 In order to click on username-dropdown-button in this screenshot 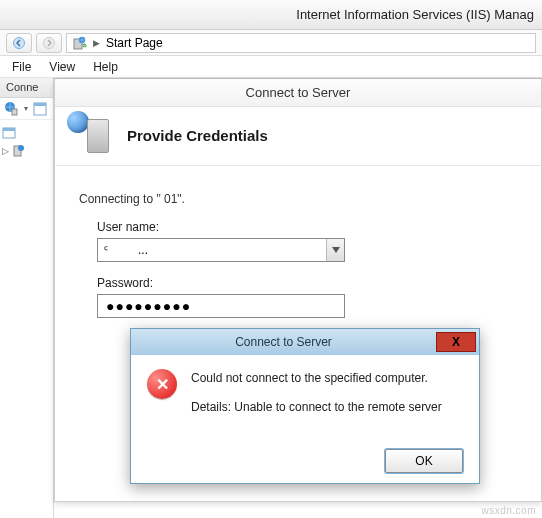, I will do `click(335, 250)`.